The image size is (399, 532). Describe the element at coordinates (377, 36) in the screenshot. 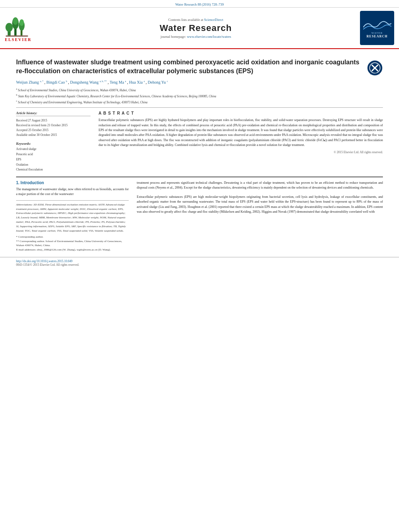

I see `badge-research-text: RESEARCH` at that location.